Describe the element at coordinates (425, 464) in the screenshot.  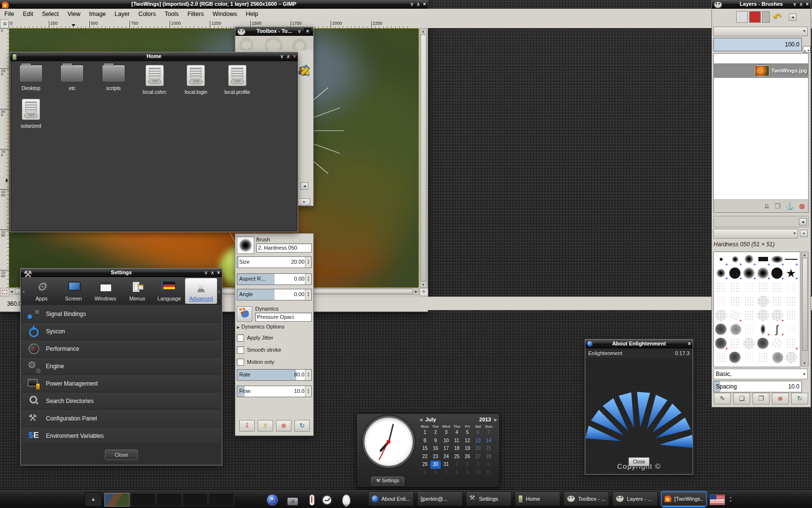
I see `calendar-day: 29` at that location.